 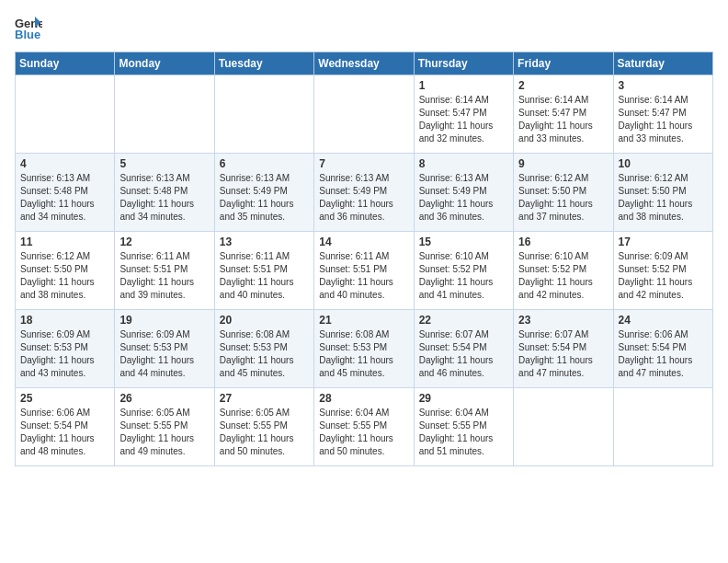 I want to click on calendar-cell: 13Sunrise: 6:11 AM Sunset: 5:51 PM Dayli…, so click(x=264, y=270).